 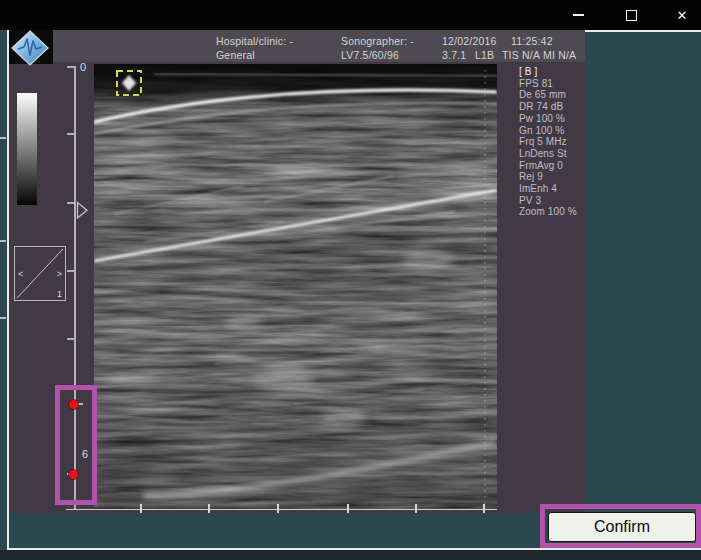 What do you see at coordinates (532, 41) in the screenshot?
I see `time-label: 11:25:42` at bounding box center [532, 41].